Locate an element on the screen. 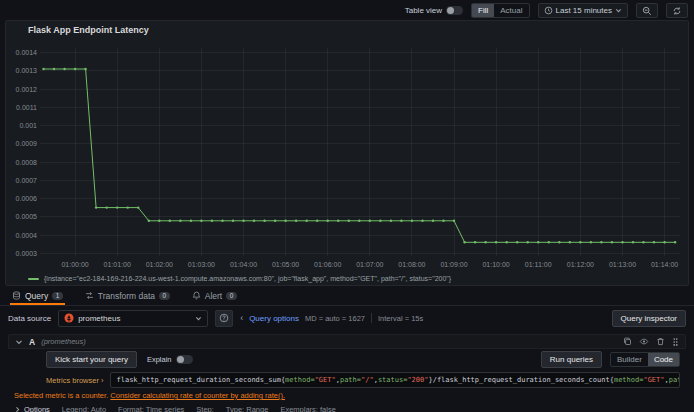 Image resolution: width=694 pixels, height=412 pixels. eye-icon is located at coordinates (644, 342).